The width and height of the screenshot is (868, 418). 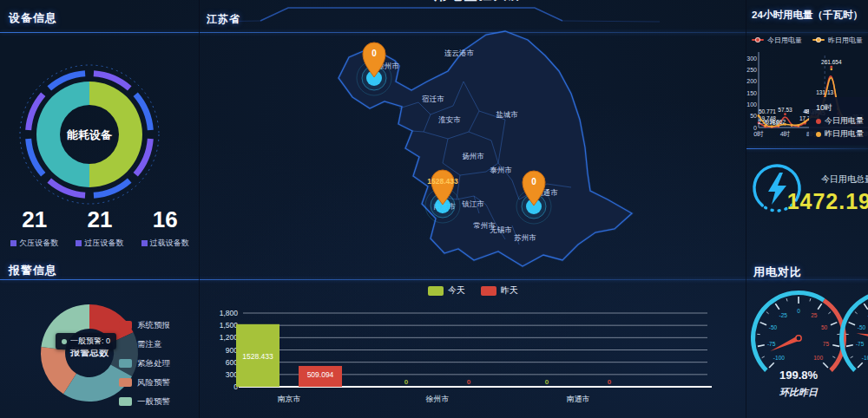 I want to click on map-city-label: 泰州市, so click(x=501, y=170).